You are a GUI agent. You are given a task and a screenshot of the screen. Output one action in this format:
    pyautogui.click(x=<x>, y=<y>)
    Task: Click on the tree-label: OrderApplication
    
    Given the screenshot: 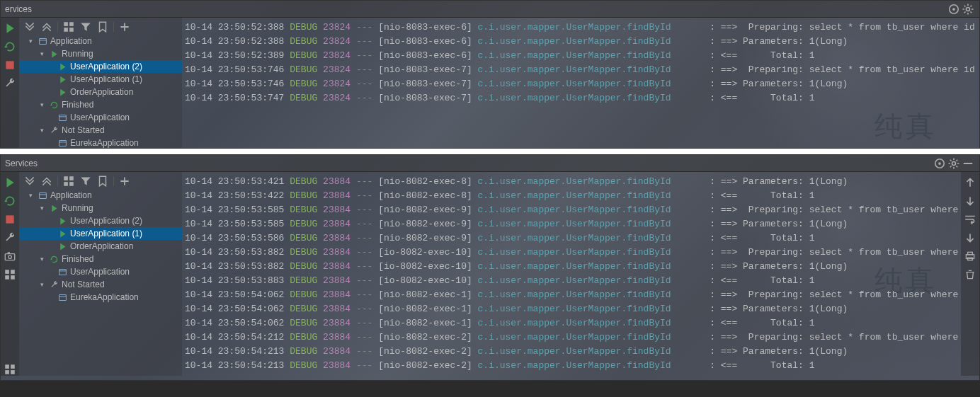 What is the action you would take?
    pyautogui.click(x=102, y=246)
    